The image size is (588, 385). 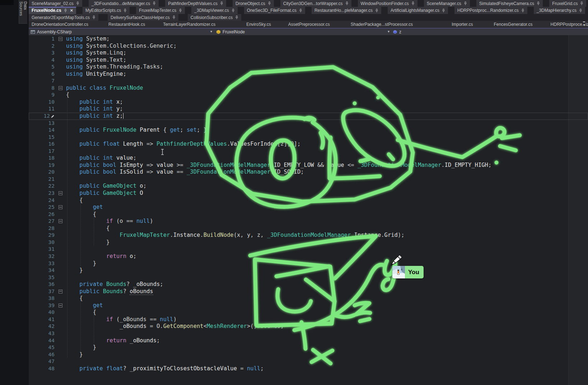 What do you see at coordinates (316, 4) in the screenshot?
I see `tab-citygen3dgen-torwrapper-cs: CityGen3DGen...torWrapper.cs` at bounding box center [316, 4].